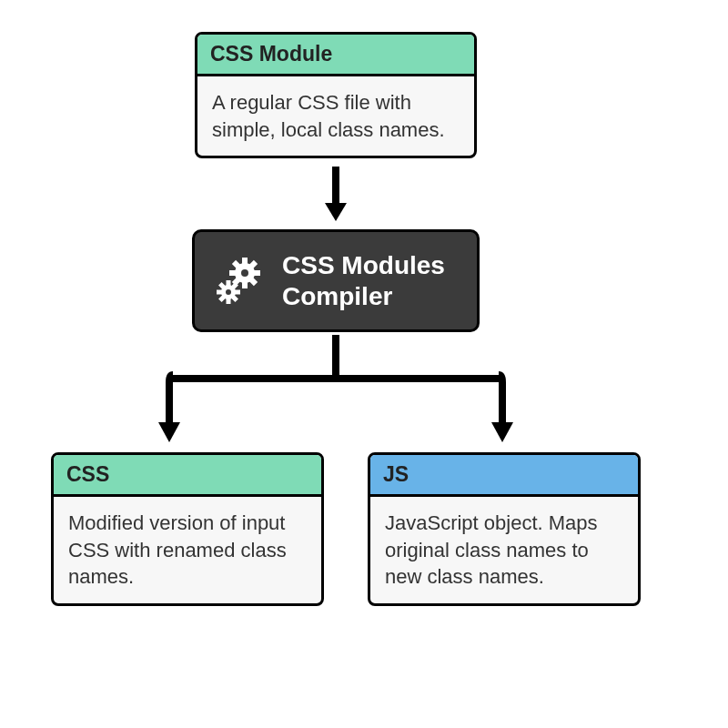 This screenshot has width=728, height=728. I want to click on css-output-box: CSS Modified version of input CSS with r…, so click(187, 530).